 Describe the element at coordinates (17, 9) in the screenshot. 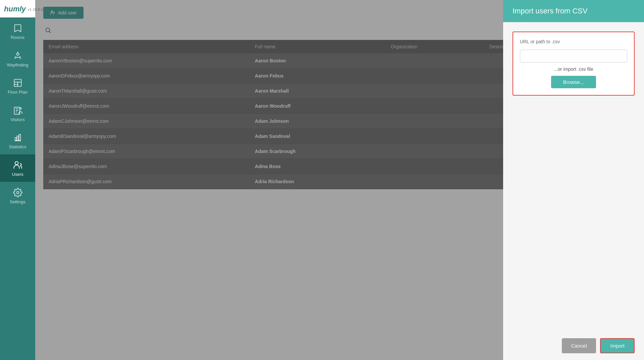

I see `logo-area: humly v1.16.0.15` at that location.